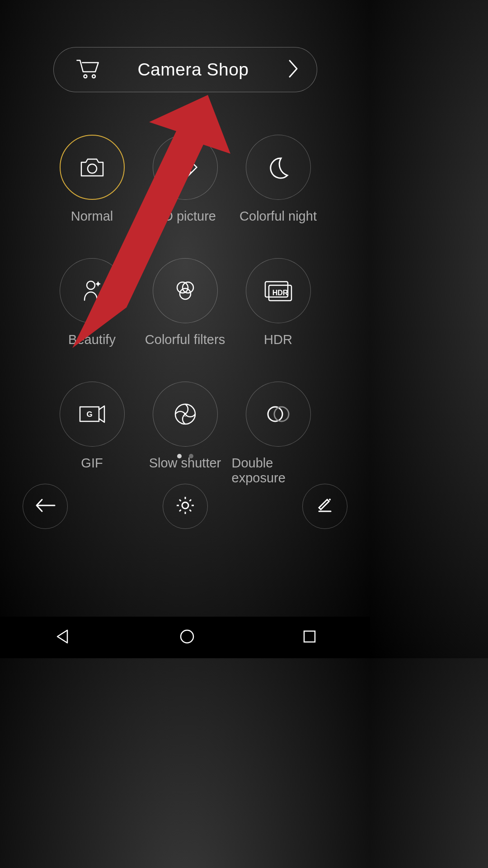  I want to click on edit-button, so click(325, 506).